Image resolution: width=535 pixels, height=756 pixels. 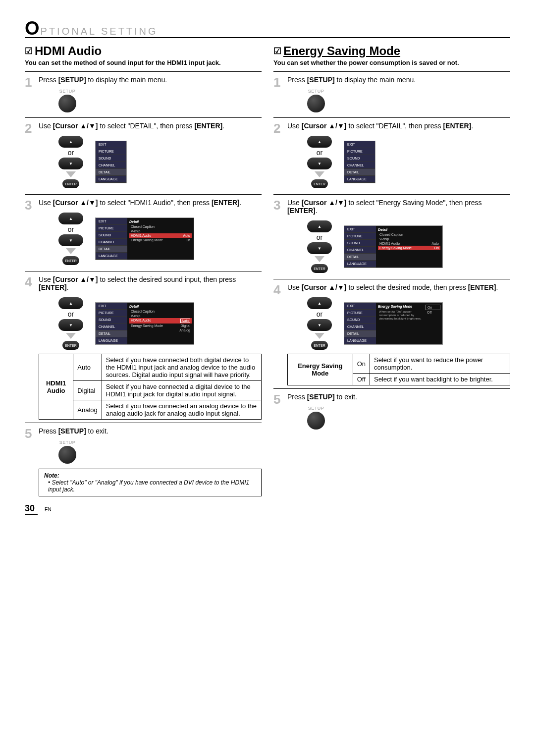 I want to click on osd-row-selected: HDMI1 AudioAuto, so click(x=160, y=321).